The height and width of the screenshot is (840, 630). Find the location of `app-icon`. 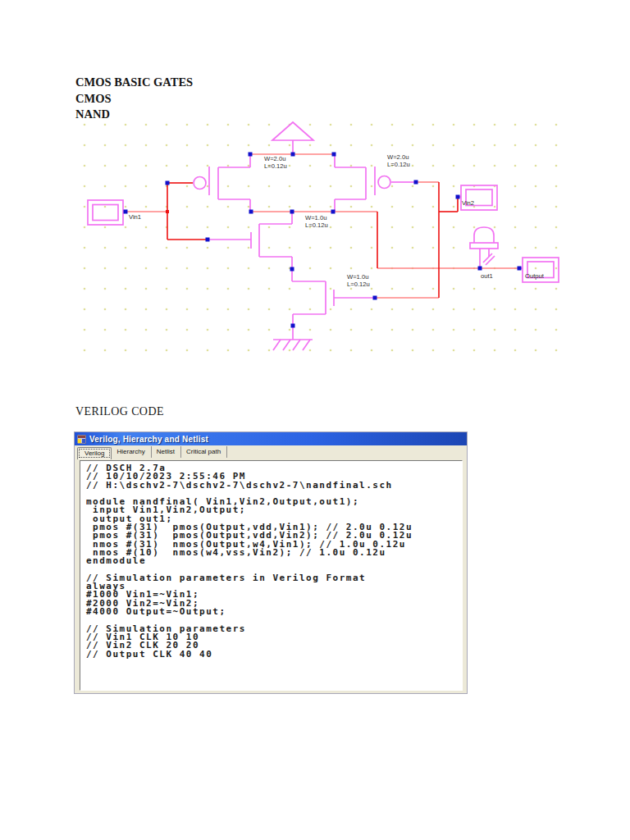

app-icon is located at coordinates (82, 440).